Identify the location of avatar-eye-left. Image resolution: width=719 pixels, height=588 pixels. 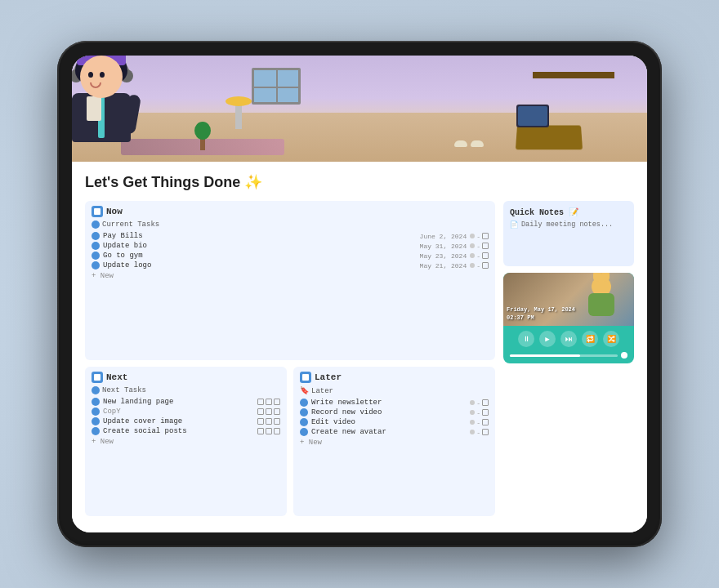
(91, 75).